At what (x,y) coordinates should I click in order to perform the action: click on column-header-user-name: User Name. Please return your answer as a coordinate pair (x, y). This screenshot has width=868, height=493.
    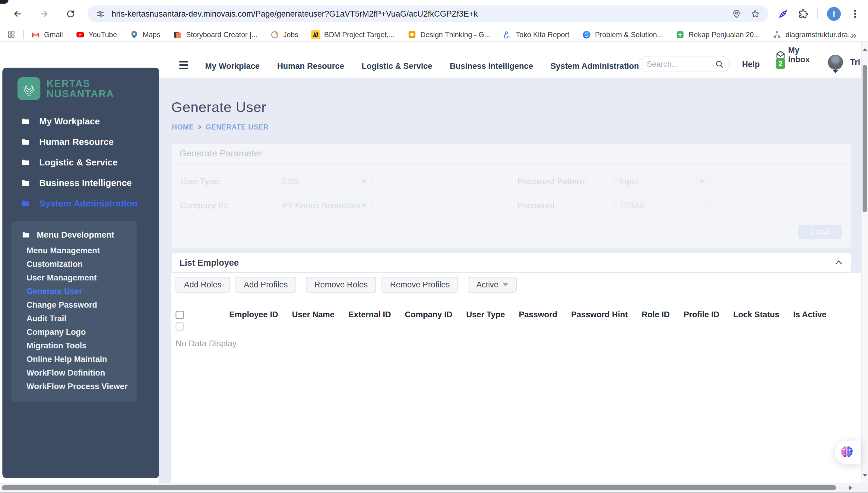
    Looking at the image, I should click on (313, 315).